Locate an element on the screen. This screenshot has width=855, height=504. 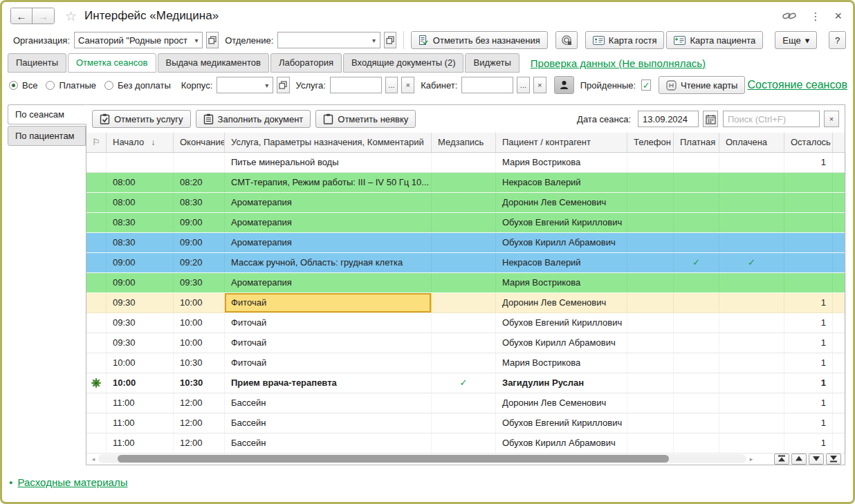
table-row: 08:0008:20СМТ-терапия, Режим работы: III… is located at coordinates (466, 183).